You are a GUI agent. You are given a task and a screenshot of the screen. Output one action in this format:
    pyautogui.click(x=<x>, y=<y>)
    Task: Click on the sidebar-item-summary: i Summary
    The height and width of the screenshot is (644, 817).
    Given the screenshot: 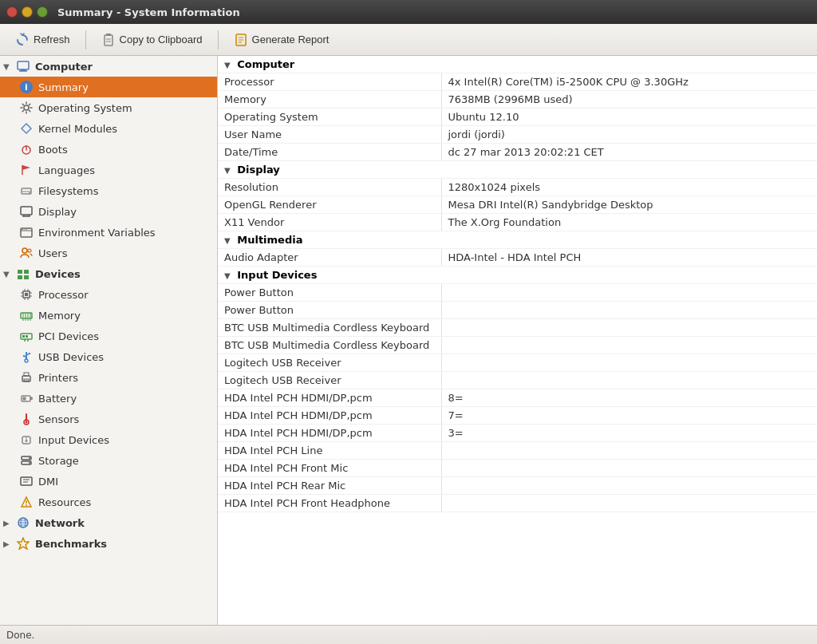 What is the action you would take?
    pyautogui.click(x=109, y=87)
    